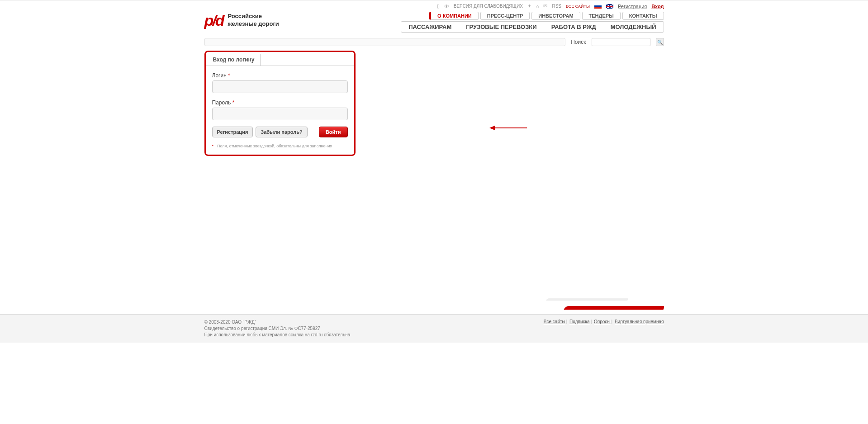 The width and height of the screenshot is (868, 424). Describe the element at coordinates (280, 114) in the screenshot. I see `password-input` at that location.